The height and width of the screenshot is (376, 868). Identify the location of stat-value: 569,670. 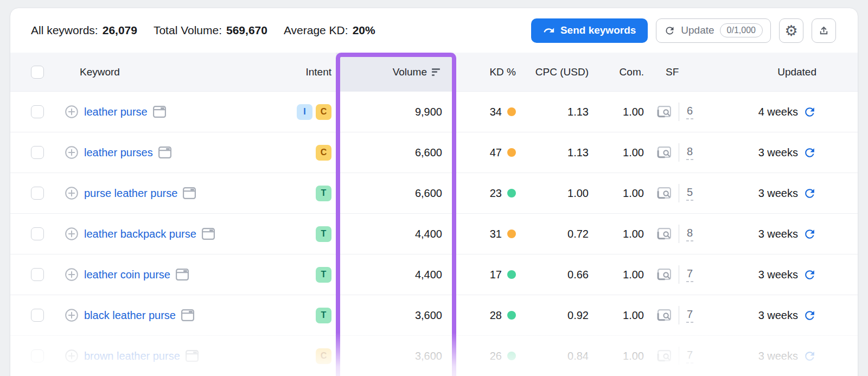
(247, 30).